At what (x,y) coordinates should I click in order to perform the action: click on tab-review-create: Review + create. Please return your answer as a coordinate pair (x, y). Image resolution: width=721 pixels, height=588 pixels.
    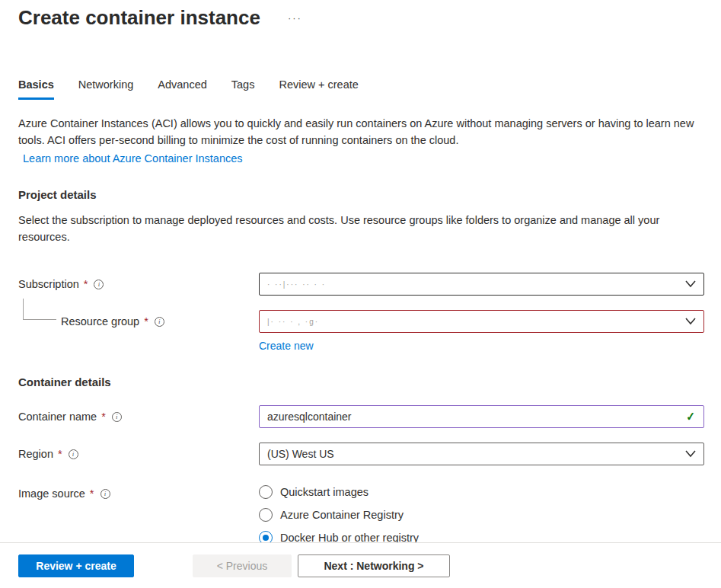
    Looking at the image, I should click on (318, 89).